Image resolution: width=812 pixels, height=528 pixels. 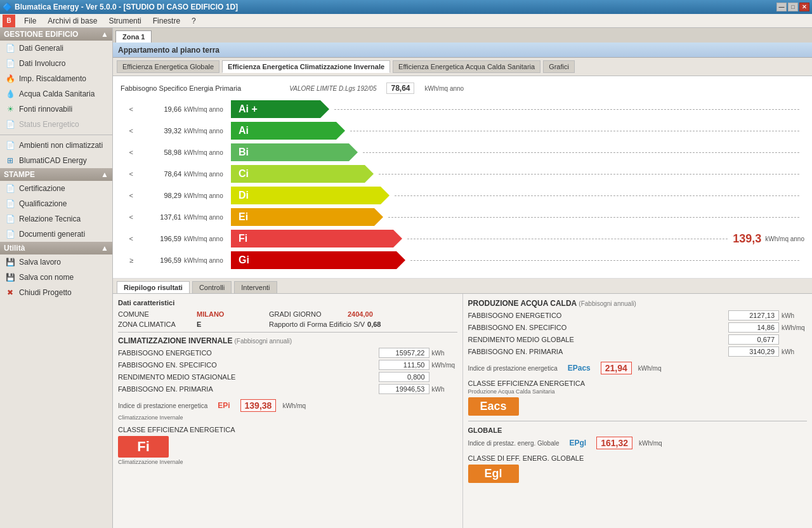 What do you see at coordinates (126, 7) in the screenshot?
I see `title-bar-text: Blumatica Energy - Ver 5.0.0 - [STUDIO D…` at bounding box center [126, 7].